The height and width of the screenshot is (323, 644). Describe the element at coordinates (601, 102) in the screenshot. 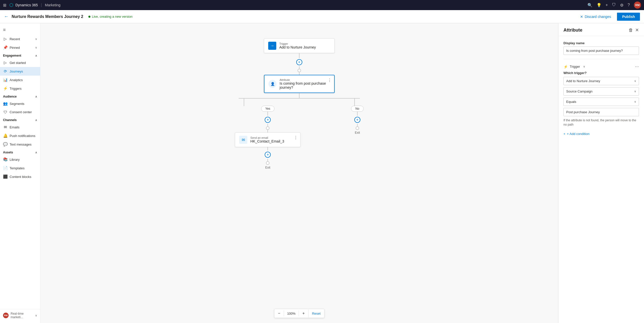

I see `equals-dropdown: Equals ∨` at that location.